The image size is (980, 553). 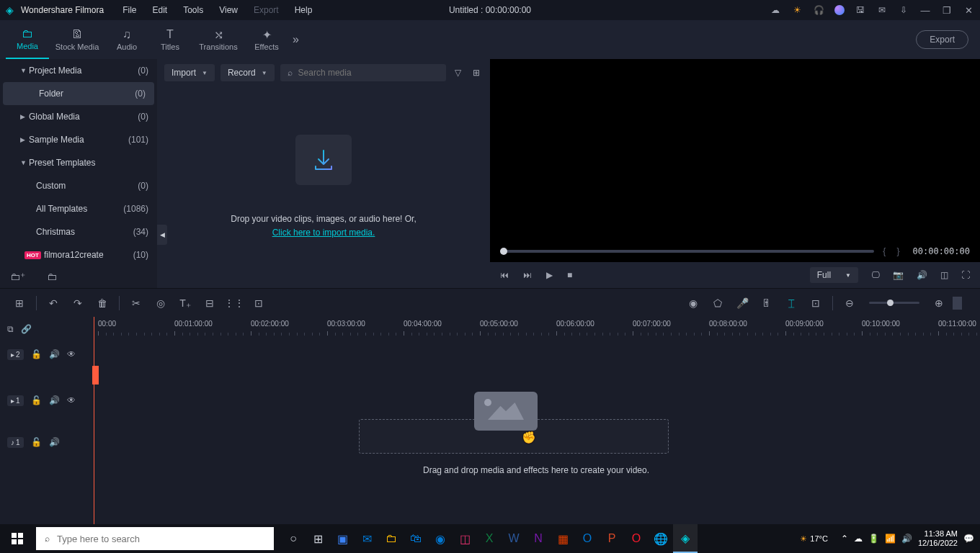 I want to click on adjust-button: ⋮⋮, so click(x=234, y=303).